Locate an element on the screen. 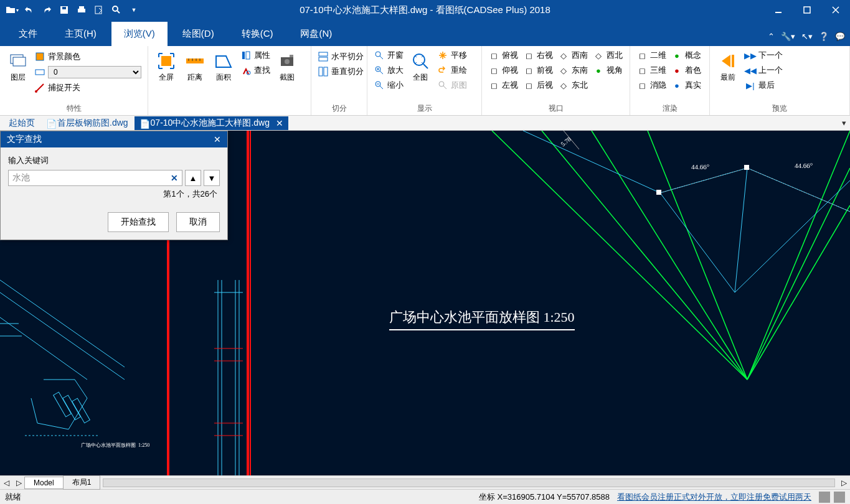 The image size is (850, 504). window-controls is located at coordinates (807, 10).